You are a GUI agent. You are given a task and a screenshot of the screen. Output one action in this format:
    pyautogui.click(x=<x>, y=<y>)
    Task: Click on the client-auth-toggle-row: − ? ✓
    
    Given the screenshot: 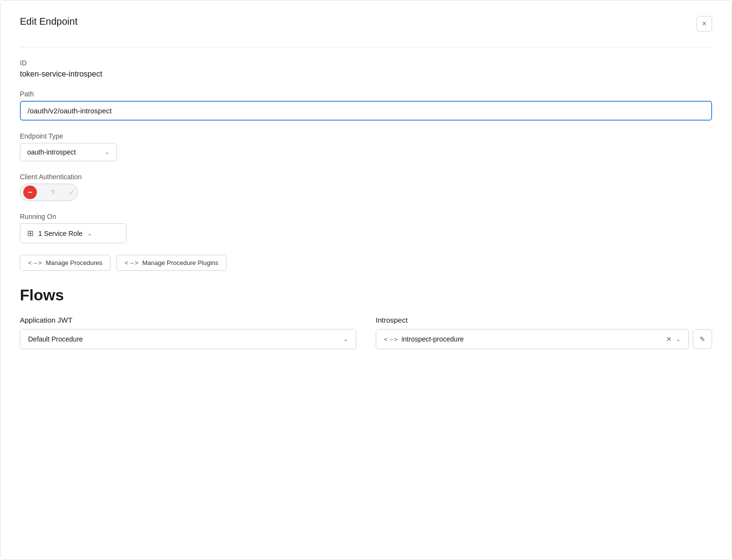 What is the action you would take?
    pyautogui.click(x=366, y=192)
    